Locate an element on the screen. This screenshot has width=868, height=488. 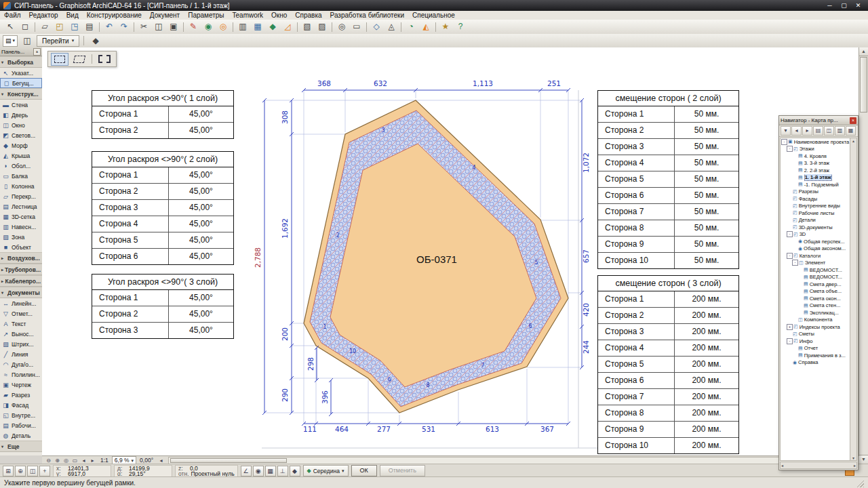
tree-item: ▤1. 1-й этаж is located at coordinates (815, 178).